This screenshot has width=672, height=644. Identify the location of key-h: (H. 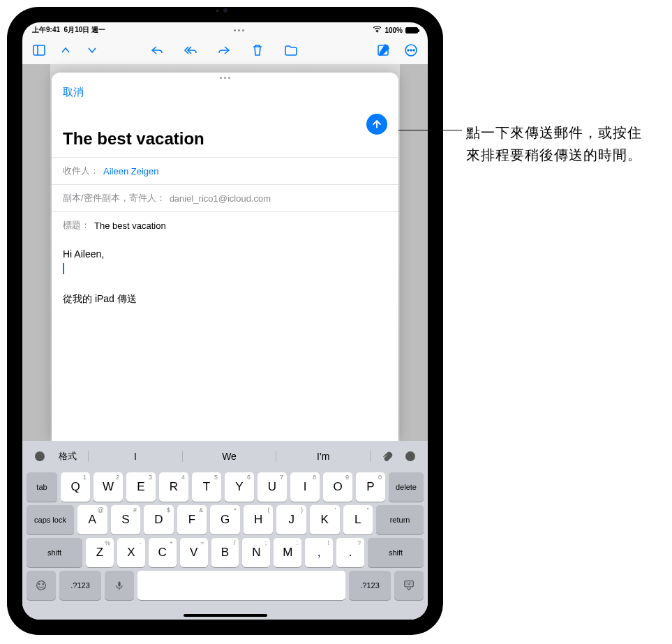
(258, 520).